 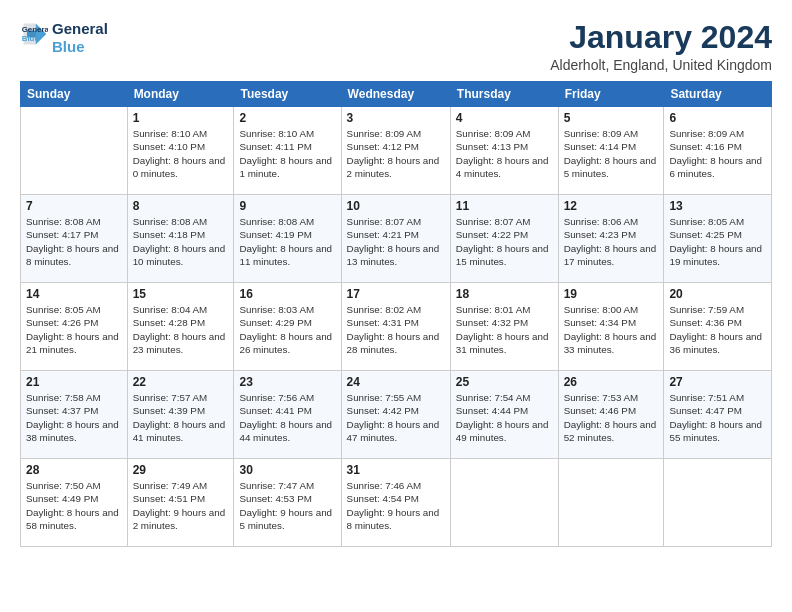 I want to click on cell-sun-info: Sunrise: 8:07 AMSunset: 4:22 PMDaylight:…, so click(x=504, y=242).